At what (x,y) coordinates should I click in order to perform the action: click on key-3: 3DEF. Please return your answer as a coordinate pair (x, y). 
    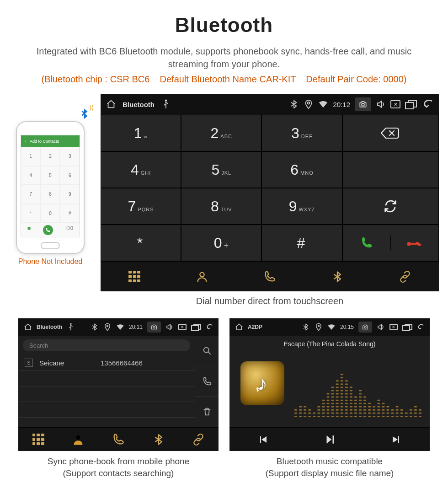
    Looking at the image, I should click on (302, 133).